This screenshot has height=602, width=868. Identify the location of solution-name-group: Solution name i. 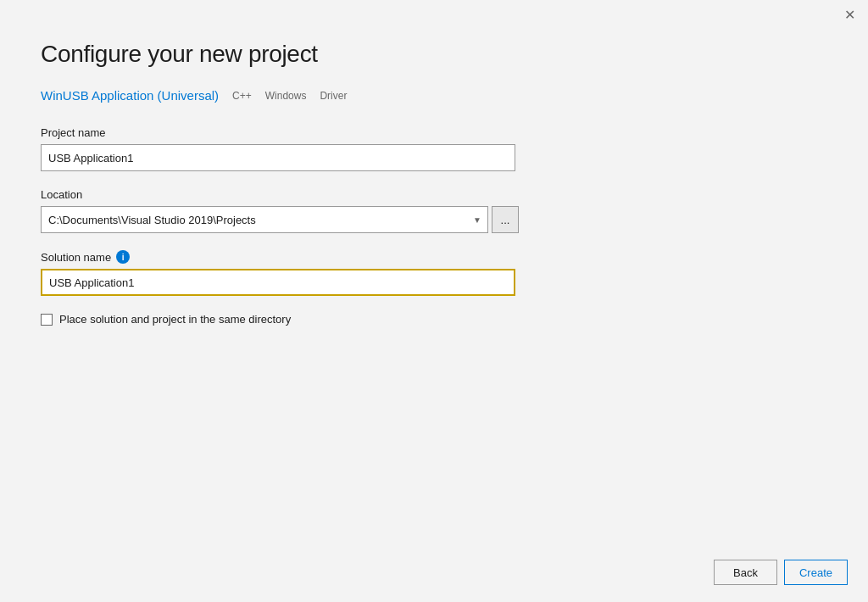
(434, 273).